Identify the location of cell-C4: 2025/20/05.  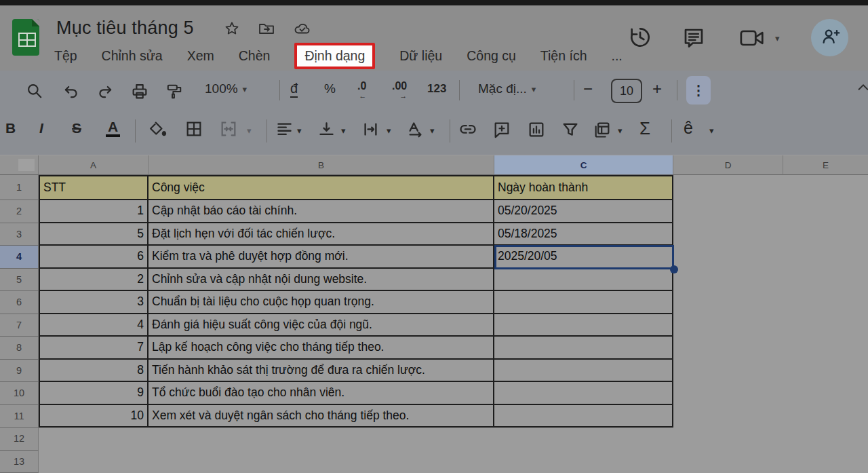
(584, 257).